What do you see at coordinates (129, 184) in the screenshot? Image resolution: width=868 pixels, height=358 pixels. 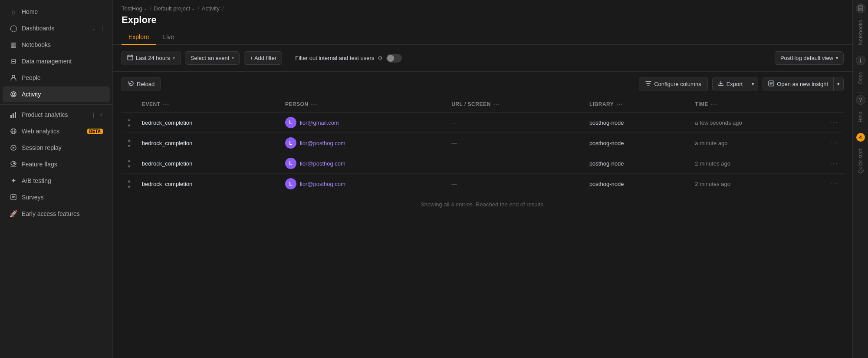 I see `row-expand-cell: ▲ ▼` at bounding box center [129, 184].